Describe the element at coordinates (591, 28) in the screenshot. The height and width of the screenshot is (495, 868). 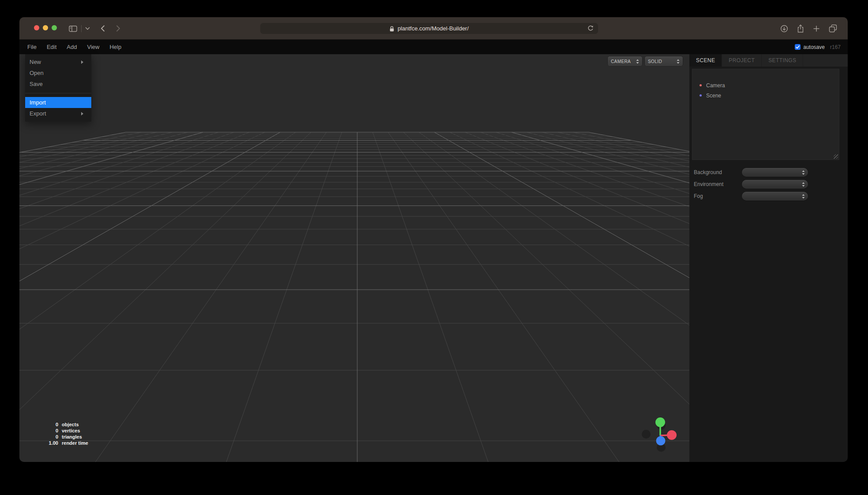
I see `reload-icon` at that location.